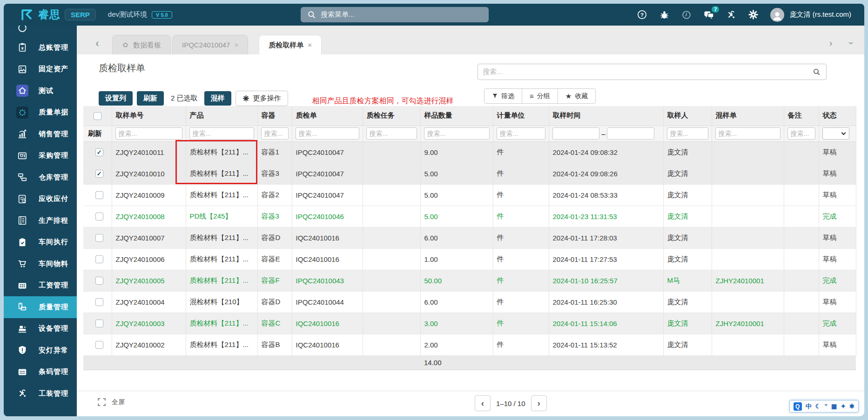  What do you see at coordinates (470, 152) in the screenshot?
I see `table-row-ZJQY24010011: ZJQY24010011质检材料【211】...容器1IPQC240100479…` at bounding box center [470, 152].